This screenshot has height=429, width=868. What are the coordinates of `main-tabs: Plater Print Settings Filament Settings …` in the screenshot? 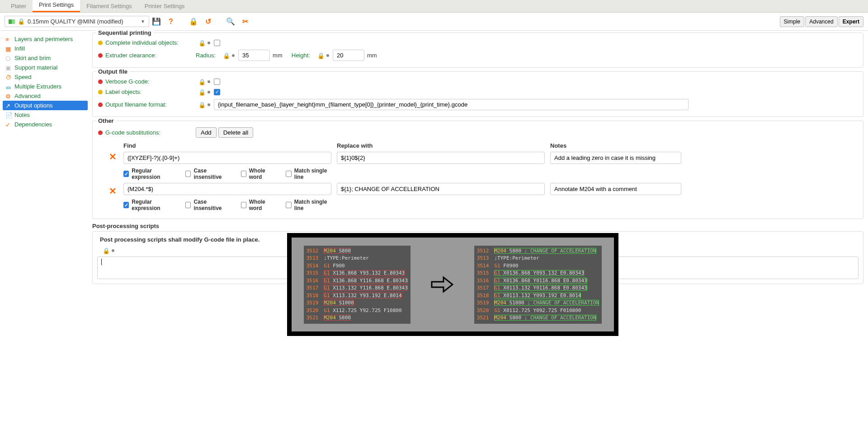 It's located at (434, 6).